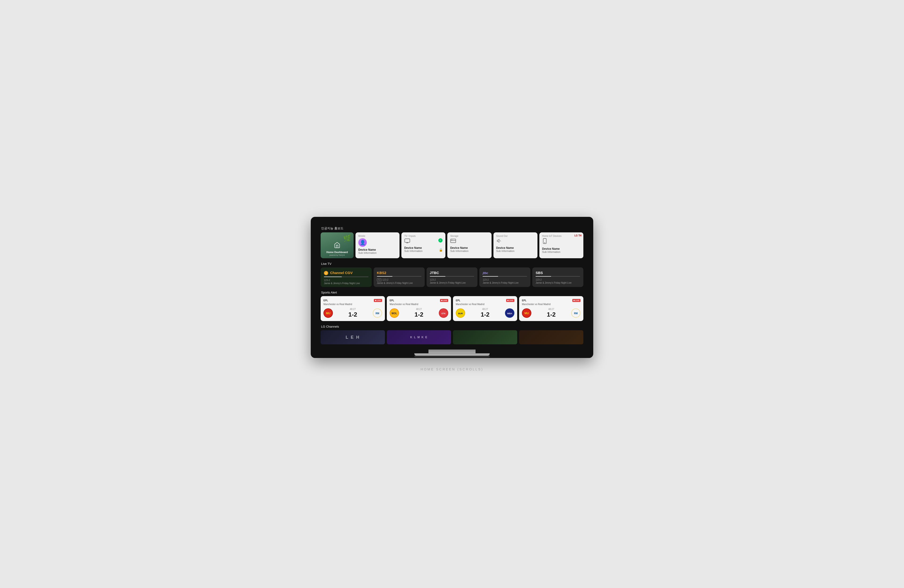 This screenshot has width=904, height=588. Describe the element at coordinates (452, 277) in the screenshot. I see `livetv-row: ✓ Channel CGV 123-2 Jamie & Jimmy's Frid…` at that location.